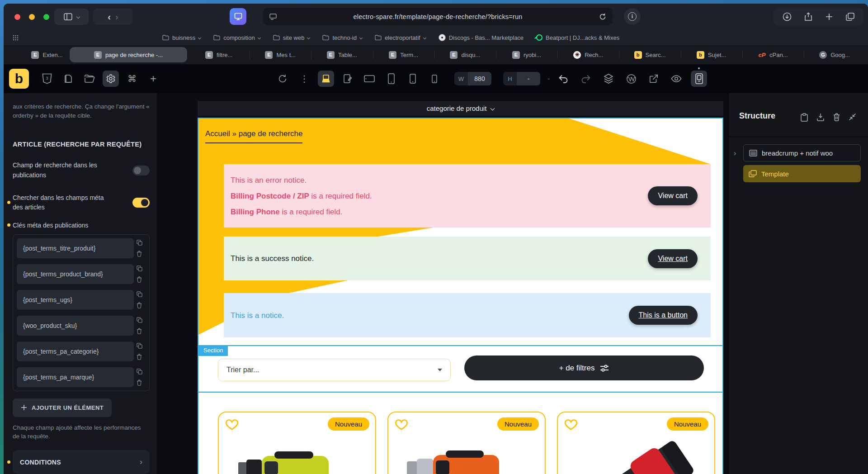 This screenshot has height=474, width=868. Describe the element at coordinates (835, 55) in the screenshot. I see `tab-google: GGoog...` at that location.